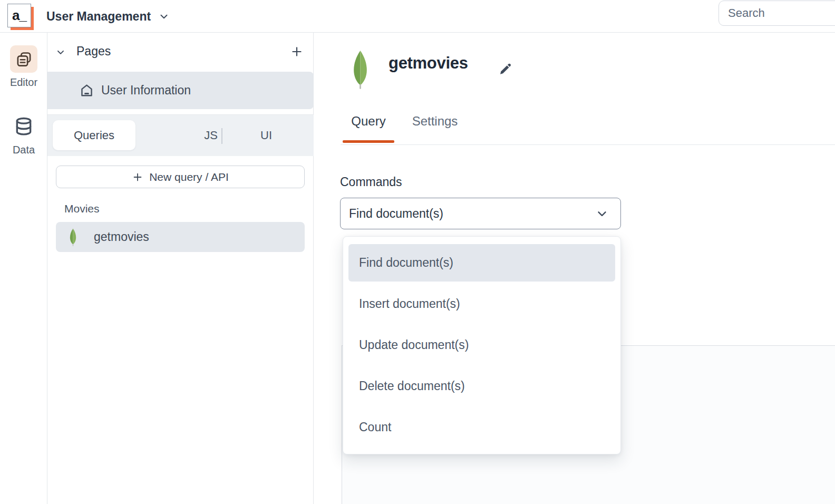 The image size is (835, 504). Describe the element at coordinates (24, 82) in the screenshot. I see `rail-label-editor: Editor` at that location.